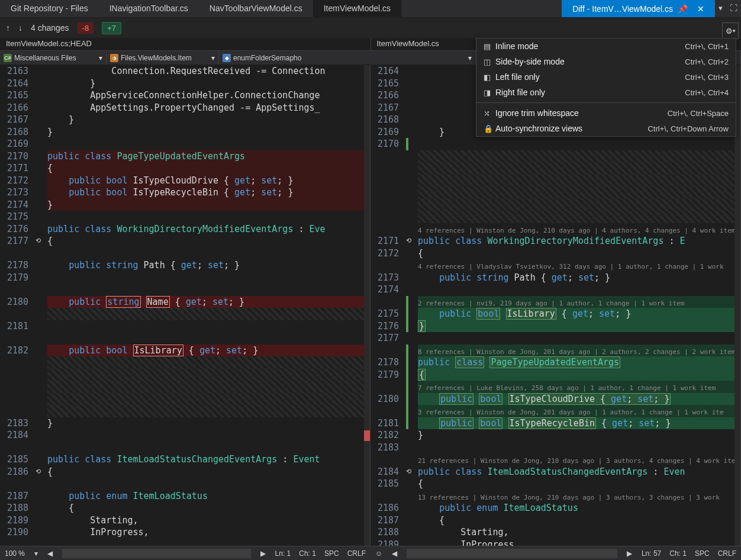 This screenshot has width=741, height=560. I want to click on tab-diff-label: Diff - ItemV…ViewModel.cs, so click(623, 9).